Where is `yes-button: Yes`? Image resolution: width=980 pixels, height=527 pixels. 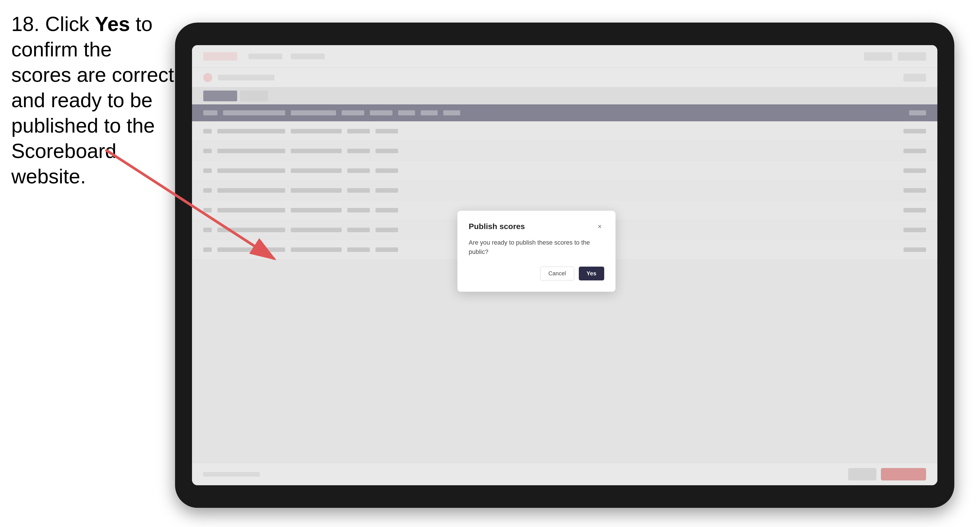 yes-button: Yes is located at coordinates (591, 274).